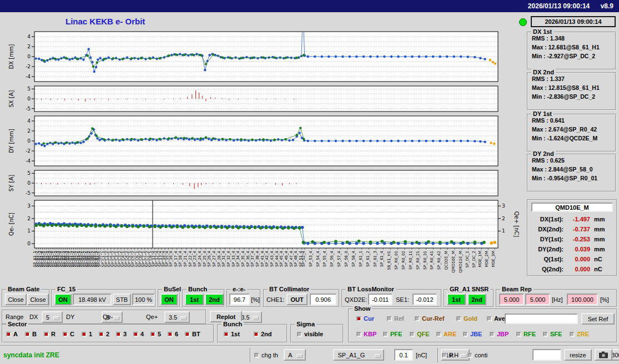  Describe the element at coordinates (361, 259) in the screenshot. I see `svg-text: SP_61_1` at that location.